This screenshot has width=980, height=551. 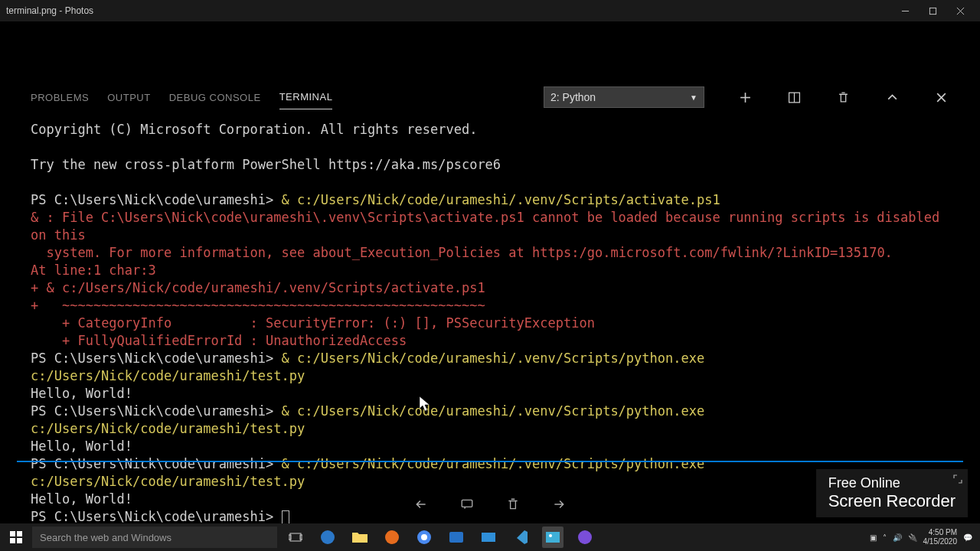 I want to click on terminal-error-line: + CategoryInfo :, so click(x=149, y=323).